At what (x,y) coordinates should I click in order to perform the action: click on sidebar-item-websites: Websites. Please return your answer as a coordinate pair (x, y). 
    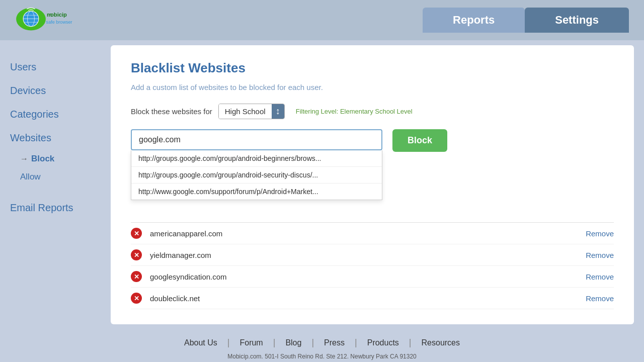
    Looking at the image, I should click on (55, 138).